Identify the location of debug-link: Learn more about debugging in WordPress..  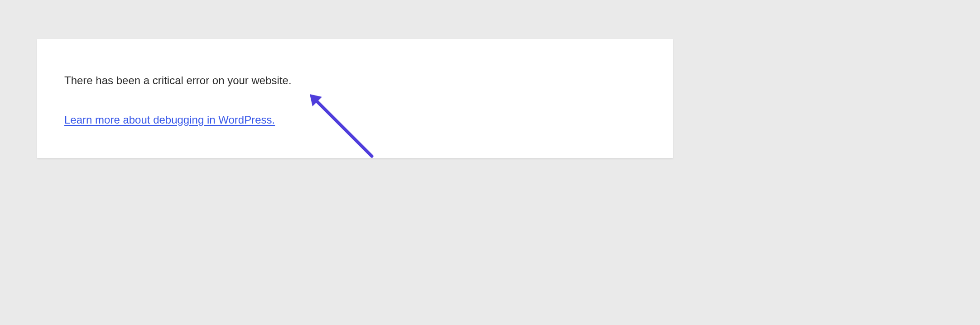
(169, 119).